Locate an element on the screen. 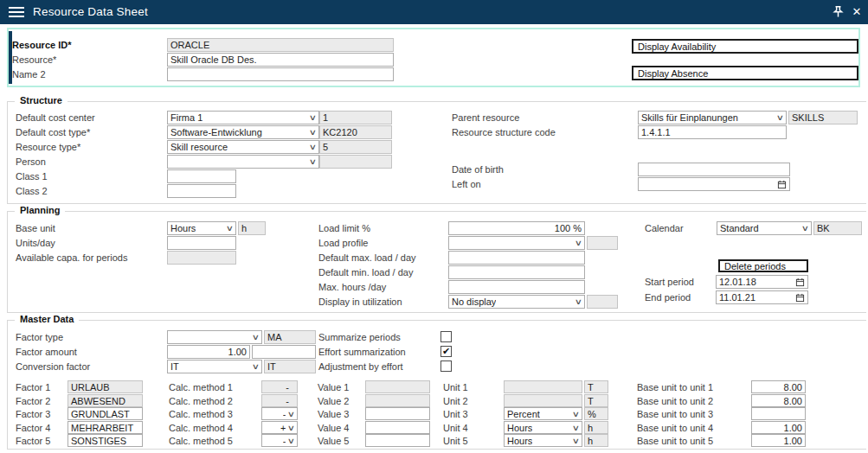 This screenshot has height=453, width=868. factor-5-field: SONSTIGES is located at coordinates (106, 441).